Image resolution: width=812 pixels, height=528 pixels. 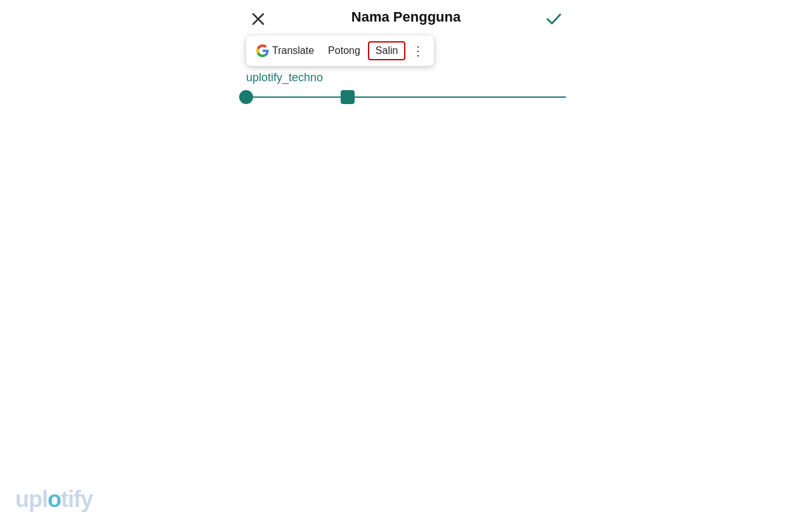 What do you see at coordinates (406, 88) in the screenshot?
I see `input-field-area: uplotify_techno` at bounding box center [406, 88].